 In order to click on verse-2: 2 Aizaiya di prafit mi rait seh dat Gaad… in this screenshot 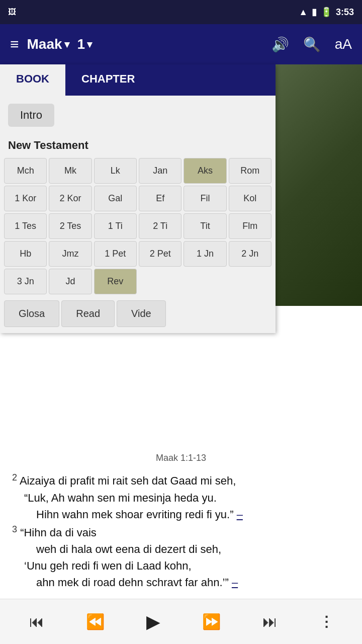, I will do `click(181, 480)`.